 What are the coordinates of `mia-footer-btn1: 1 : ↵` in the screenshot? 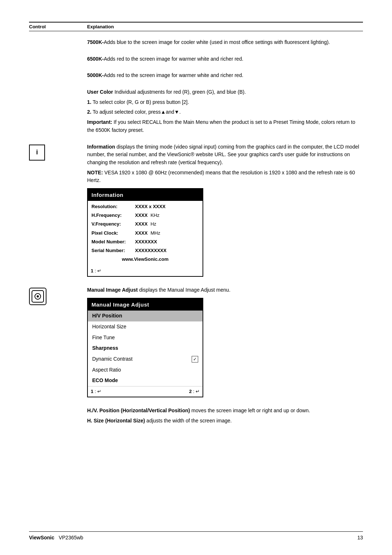 It's located at (96, 392).